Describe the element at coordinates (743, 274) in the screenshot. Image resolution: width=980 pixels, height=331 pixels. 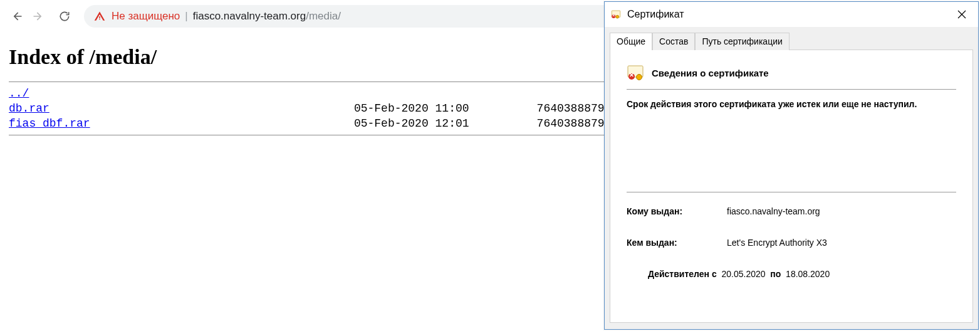
I see `valid-from-value: 20.05.2020` at that location.